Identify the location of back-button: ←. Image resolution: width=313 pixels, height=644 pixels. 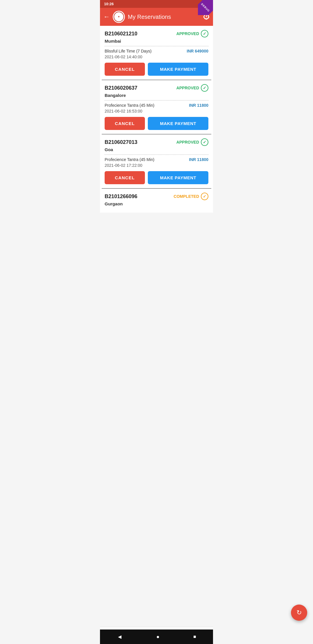
(107, 17).